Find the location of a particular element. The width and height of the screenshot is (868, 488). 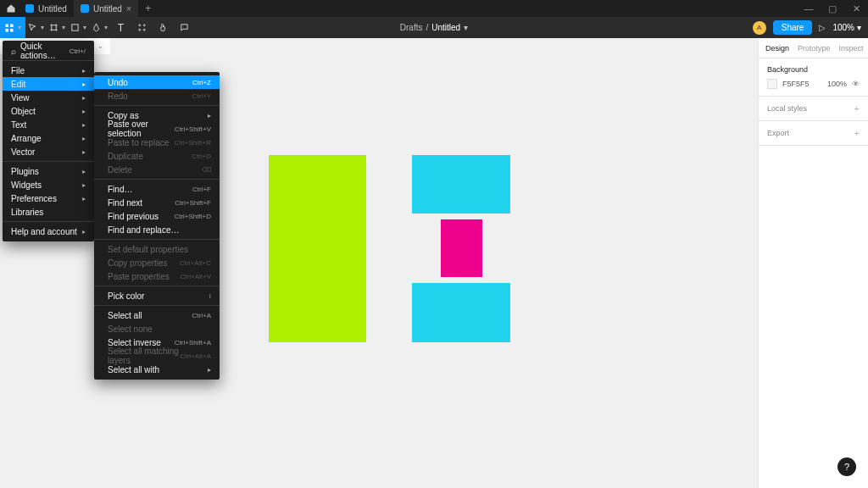

menu-libraries: Libraries is located at coordinates (48, 212).